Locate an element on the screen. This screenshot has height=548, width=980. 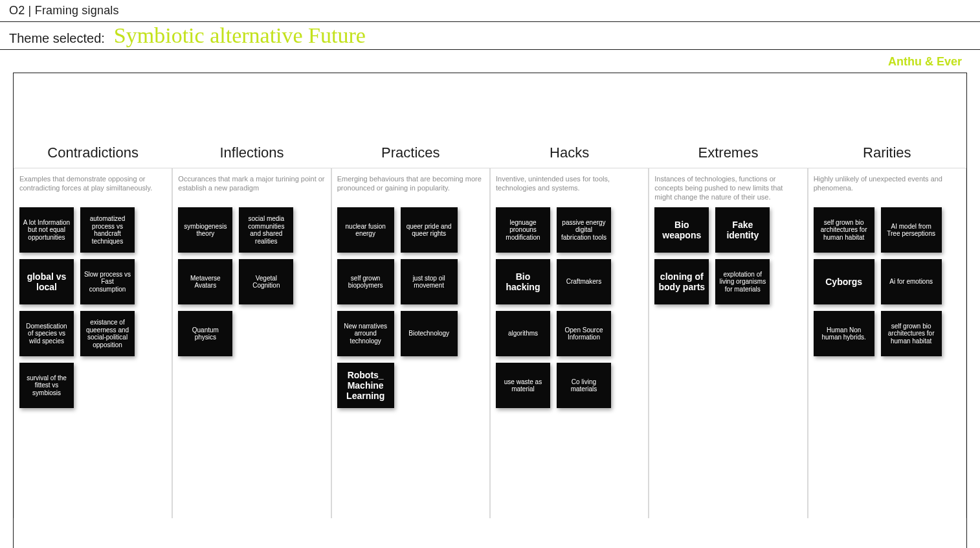
card-container: nuclear fusion energyqueer pride and que… is located at coordinates (410, 308).